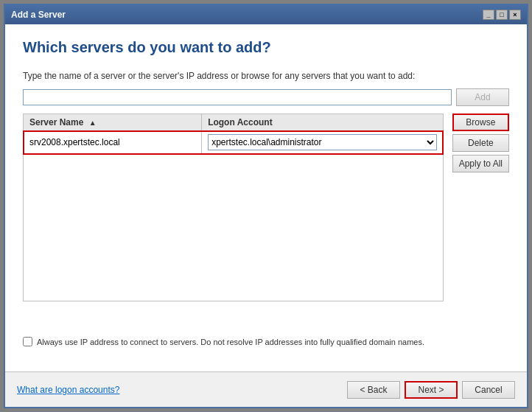 This screenshot has width=532, height=412. I want to click on back-button: < Back, so click(374, 390).